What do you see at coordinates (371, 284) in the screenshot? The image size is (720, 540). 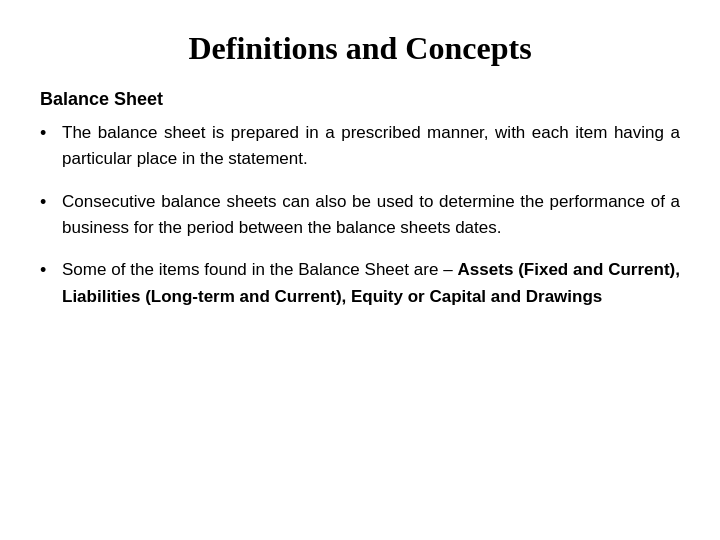 I see `bullet-text-3: Some of the items found in the Balance S…` at bounding box center [371, 284].